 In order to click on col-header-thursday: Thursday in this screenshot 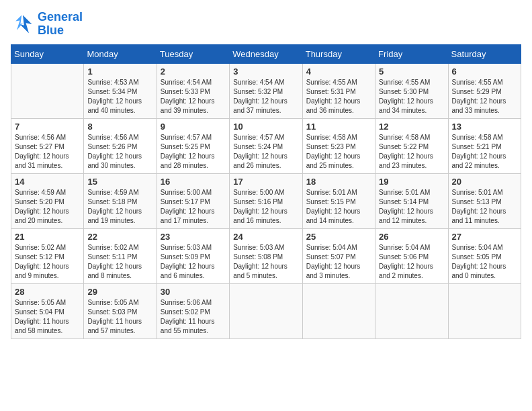, I will do `click(339, 54)`.